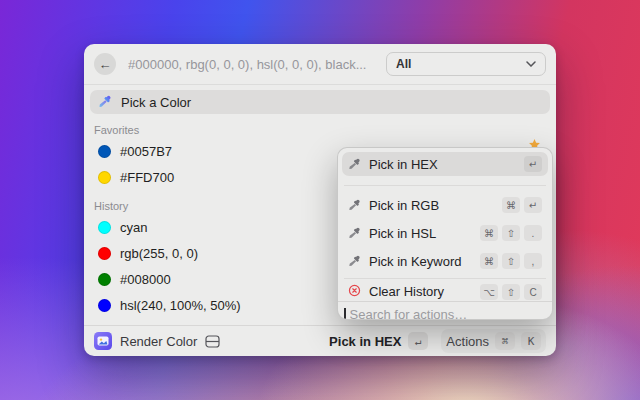  I want to click on text-cursor, so click(345, 314).